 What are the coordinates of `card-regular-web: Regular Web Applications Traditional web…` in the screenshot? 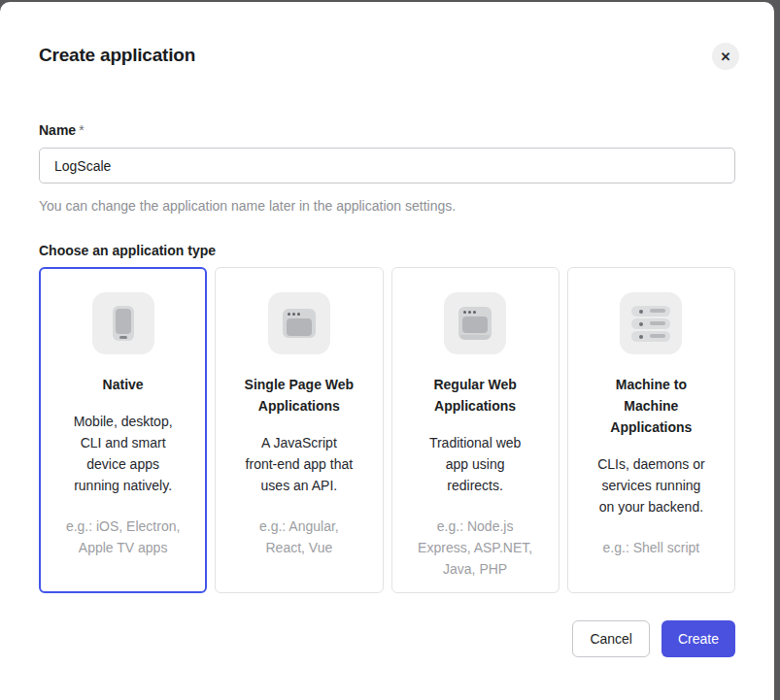 It's located at (476, 430).